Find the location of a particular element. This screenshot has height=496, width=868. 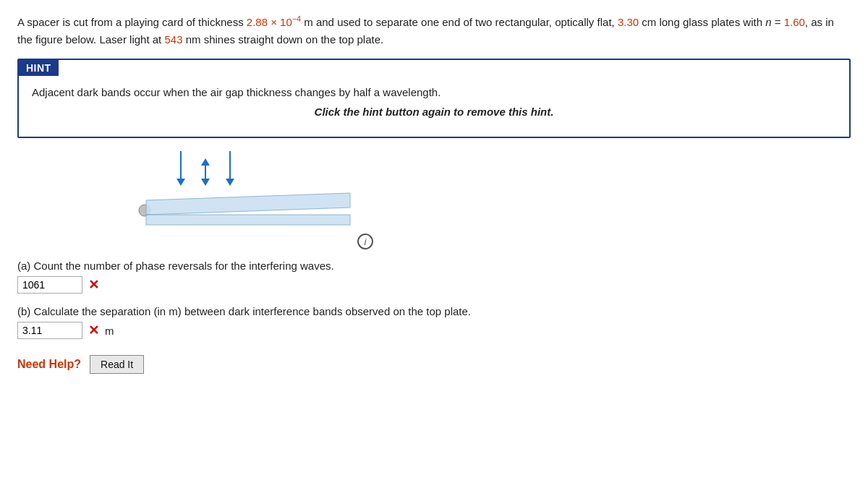

question-a-answer-row: ✕ is located at coordinates (434, 285).